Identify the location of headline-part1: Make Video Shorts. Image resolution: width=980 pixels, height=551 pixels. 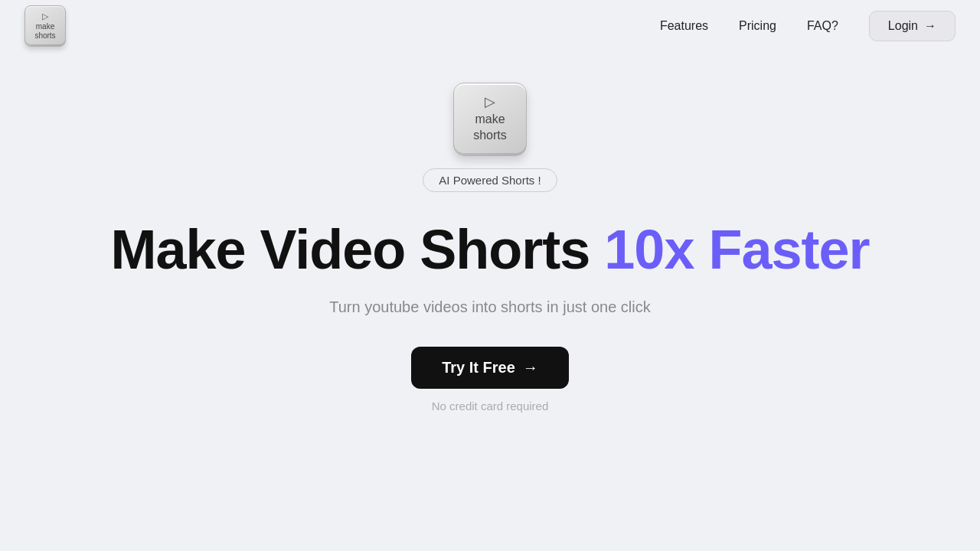
(357, 249).